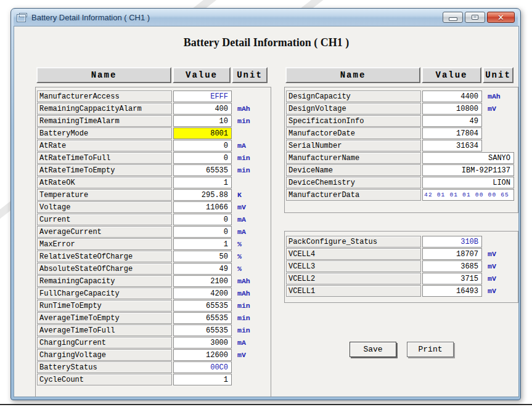 Image resolution: width=532 pixels, height=415 pixels. I want to click on window-controls: ✕, so click(478, 17).